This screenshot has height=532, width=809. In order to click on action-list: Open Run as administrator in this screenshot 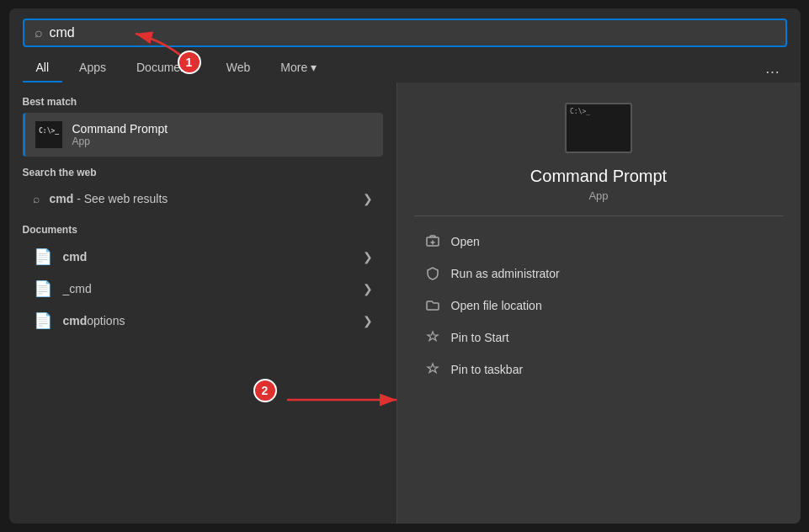, I will do `click(599, 306)`.